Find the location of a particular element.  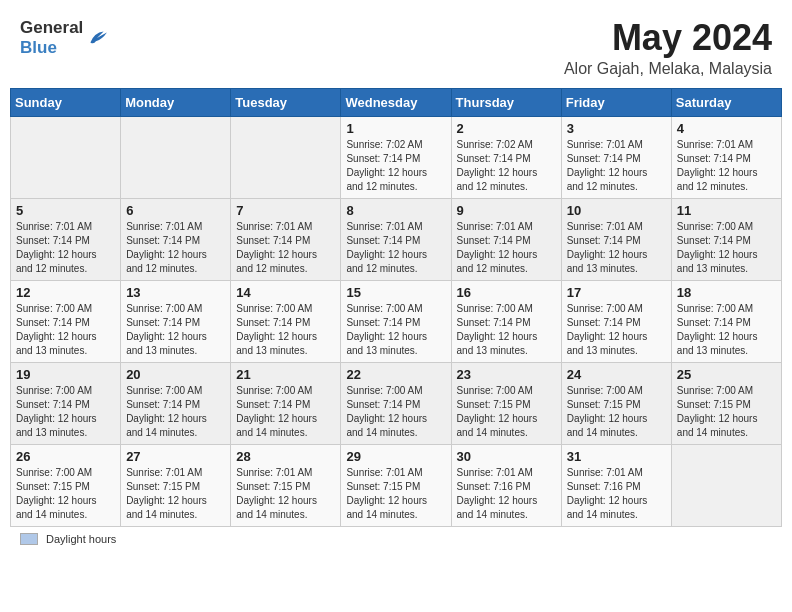

calendar-day-header: Monday is located at coordinates (176, 102).